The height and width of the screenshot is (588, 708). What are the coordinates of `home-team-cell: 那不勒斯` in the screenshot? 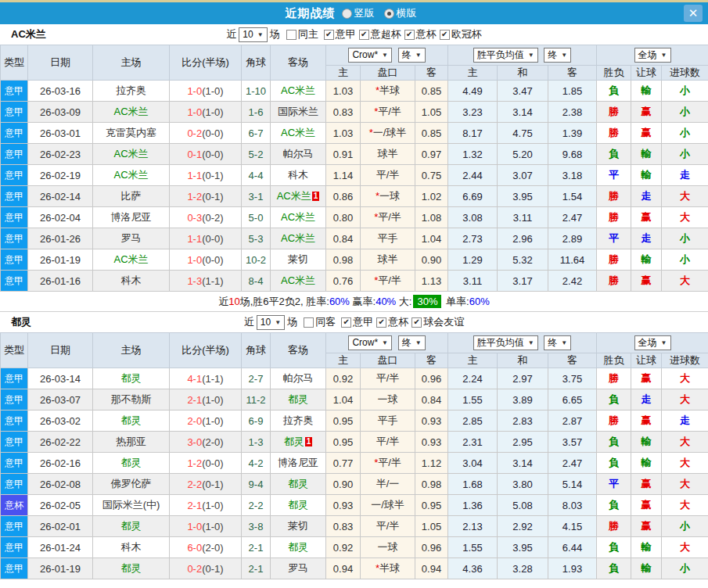 It's located at (131, 400).